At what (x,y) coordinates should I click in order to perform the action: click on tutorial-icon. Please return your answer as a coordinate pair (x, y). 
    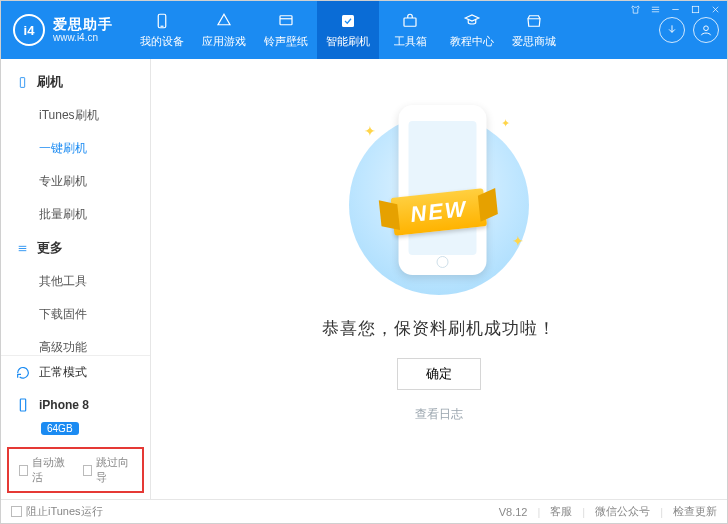
    Looking at the image, I should click on (472, 21).